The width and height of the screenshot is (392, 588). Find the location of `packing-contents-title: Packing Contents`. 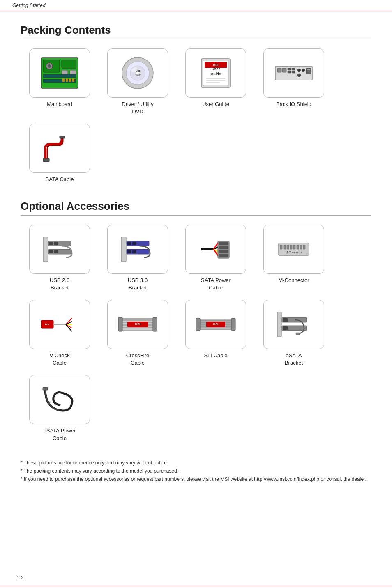

packing-contents-title: Packing Contents is located at coordinates (196, 30).